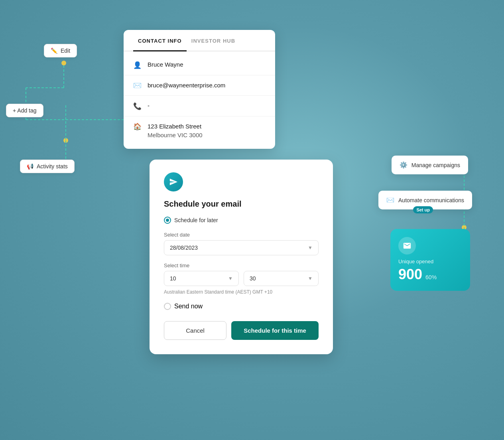 The width and height of the screenshot is (504, 440). Describe the element at coordinates (310, 248) in the screenshot. I see `chevron-down-icon: ▼` at that location.